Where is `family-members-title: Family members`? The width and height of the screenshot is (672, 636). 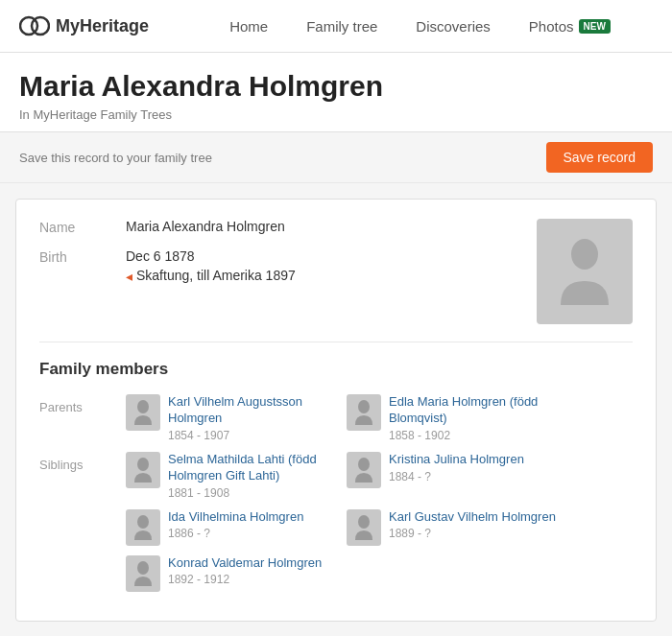 family-members-title: Family members is located at coordinates (336, 369).